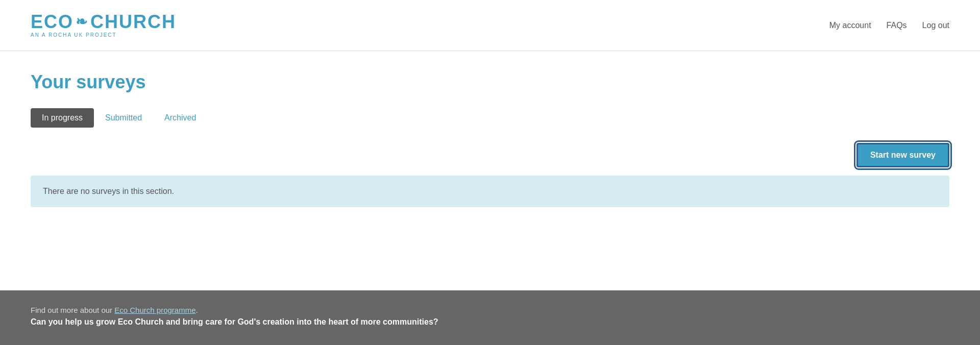  What do you see at coordinates (103, 22) in the screenshot?
I see `logo-eco-church: ECO ❧ CHURCH` at bounding box center [103, 22].